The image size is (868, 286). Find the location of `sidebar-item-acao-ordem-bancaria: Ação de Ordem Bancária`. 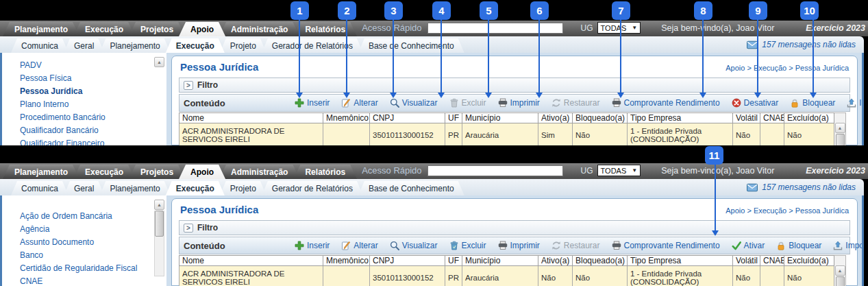

sidebar-item-acao-ordem-bancaria: Ação de Ordem Bancária is located at coordinates (84, 217).